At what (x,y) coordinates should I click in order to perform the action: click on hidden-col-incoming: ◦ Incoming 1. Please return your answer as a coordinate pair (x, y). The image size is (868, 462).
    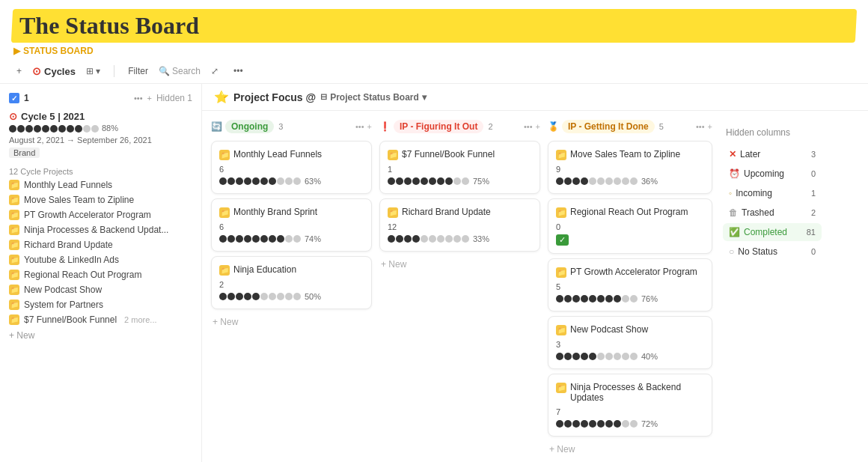
    Looking at the image, I should click on (772, 193).